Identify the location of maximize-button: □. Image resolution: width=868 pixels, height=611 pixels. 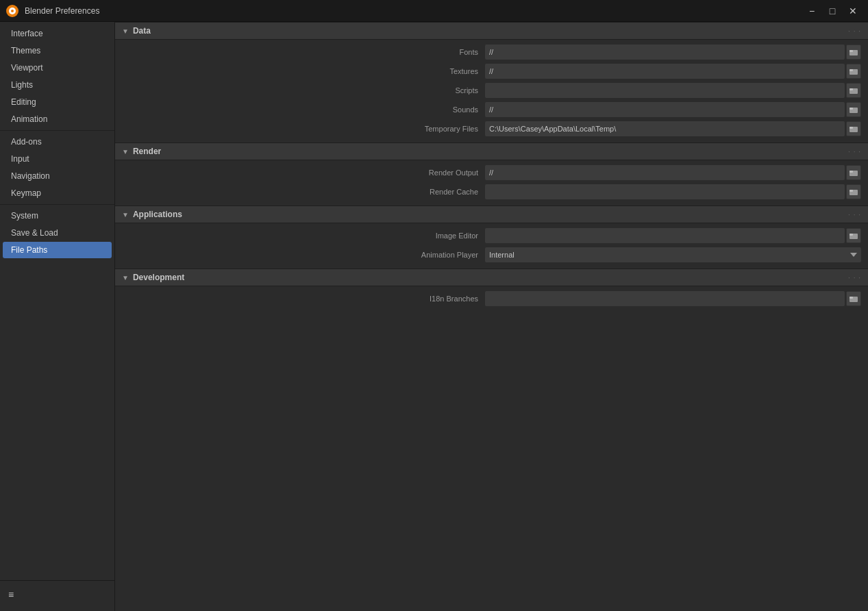
(832, 11).